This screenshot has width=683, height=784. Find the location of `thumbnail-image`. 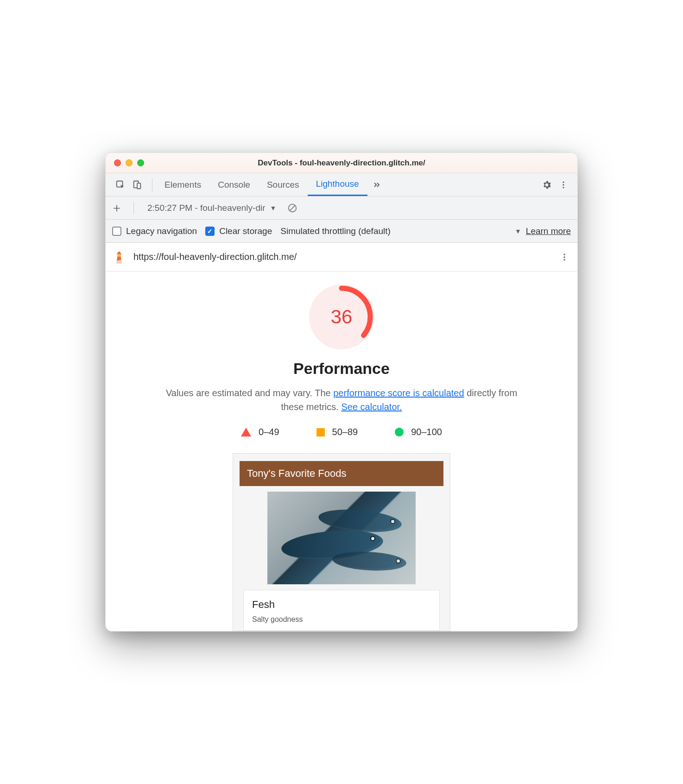

thumbnail-image is located at coordinates (342, 538).